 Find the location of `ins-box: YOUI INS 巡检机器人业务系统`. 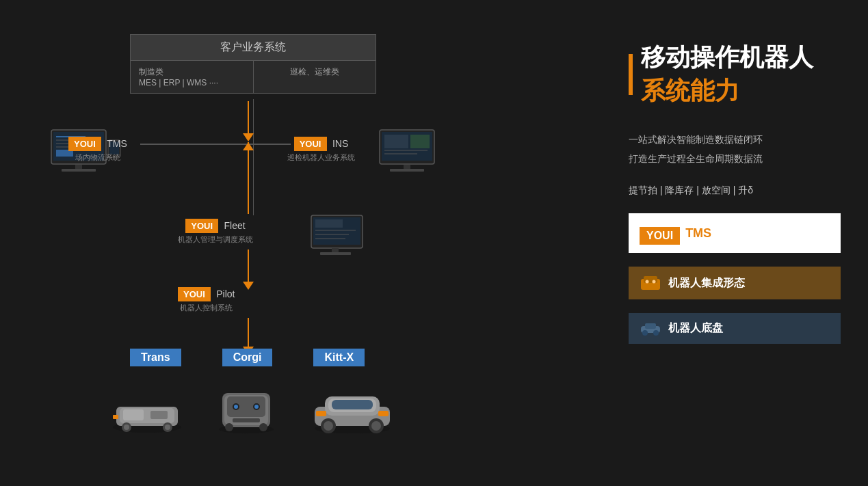

ins-box: YOUI INS 巡检机器人业务系统 is located at coordinates (321, 150).